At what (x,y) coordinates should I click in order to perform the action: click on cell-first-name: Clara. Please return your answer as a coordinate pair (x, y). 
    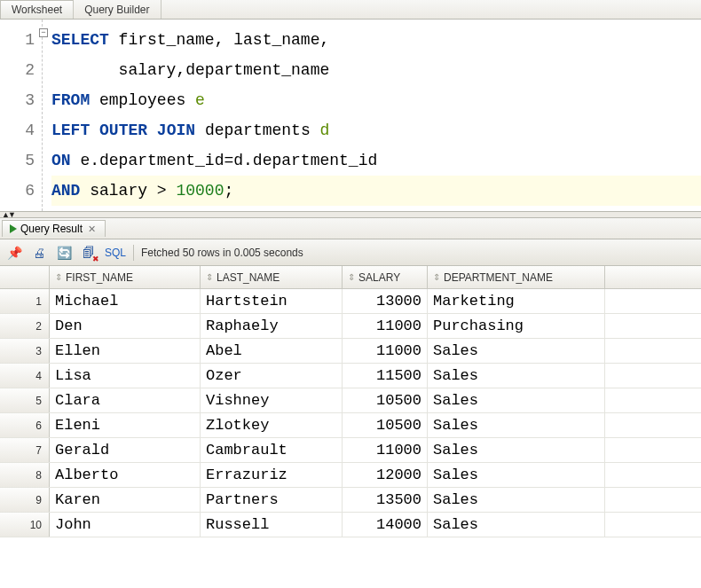
    Looking at the image, I should click on (125, 401).